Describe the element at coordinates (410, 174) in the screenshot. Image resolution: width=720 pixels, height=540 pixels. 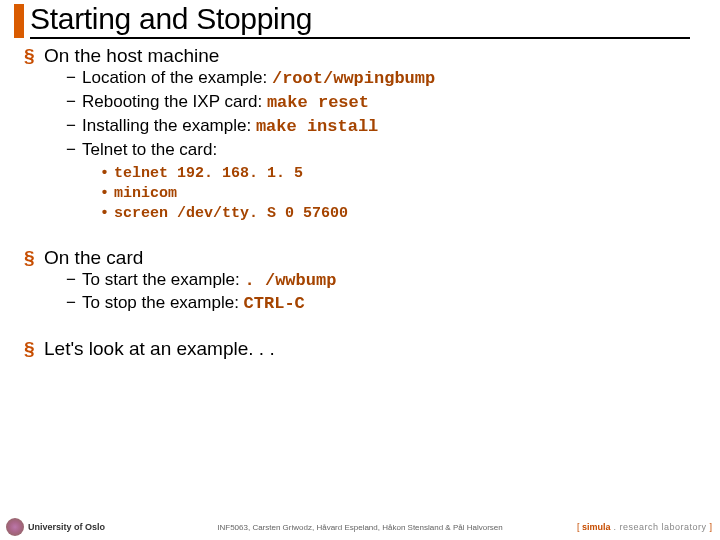
I see `sub-item: telnet 192. 168. 1. 5` at that location.